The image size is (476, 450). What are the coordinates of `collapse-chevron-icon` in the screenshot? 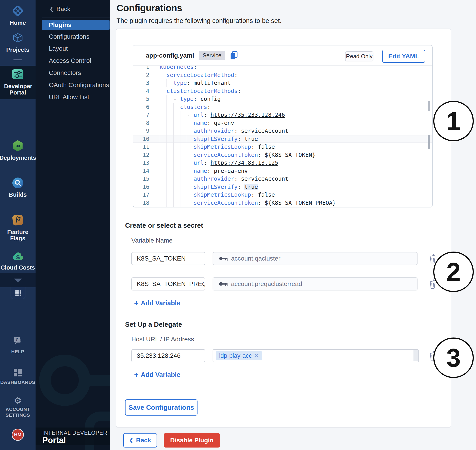 It's located at (18, 280).